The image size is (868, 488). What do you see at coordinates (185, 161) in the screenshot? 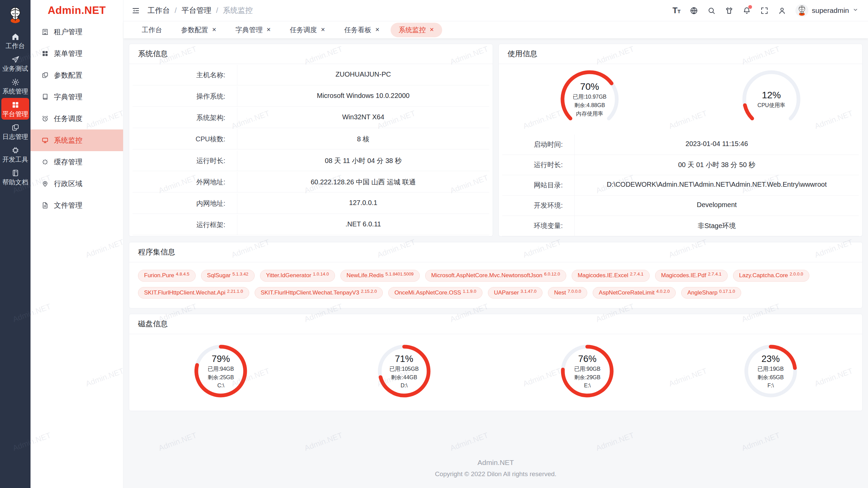
I see `info-row-label: 运行时长:` at bounding box center [185, 161].